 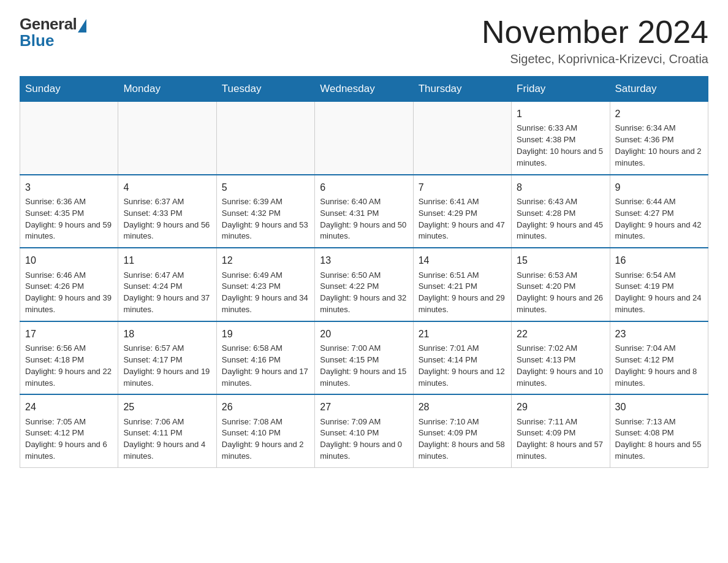 I want to click on day-info: Sunrise: 6:58 AM Sunset: 4:16 PM Dayligh…, so click(x=266, y=366).